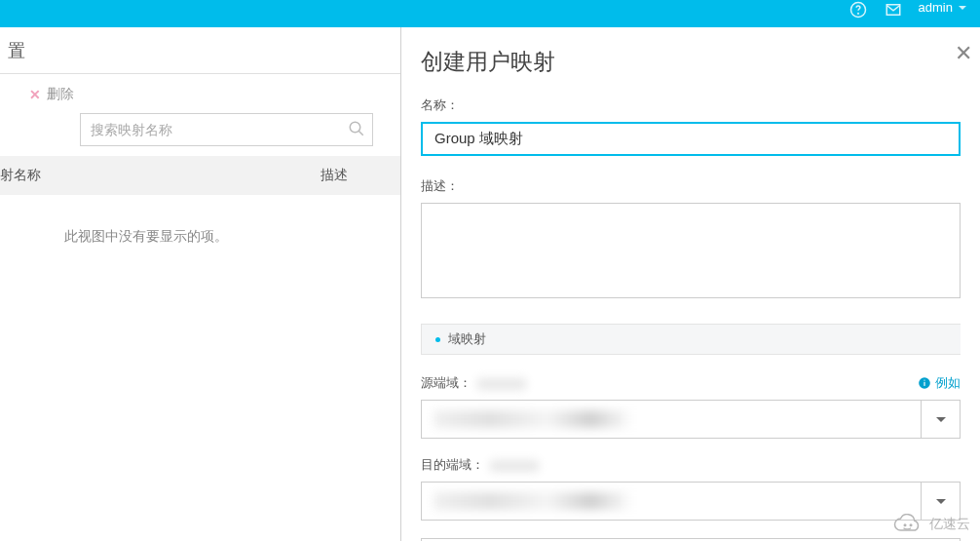 This screenshot has height=541, width=980. What do you see at coordinates (943, 8) in the screenshot?
I see `user-menu: admin` at bounding box center [943, 8].